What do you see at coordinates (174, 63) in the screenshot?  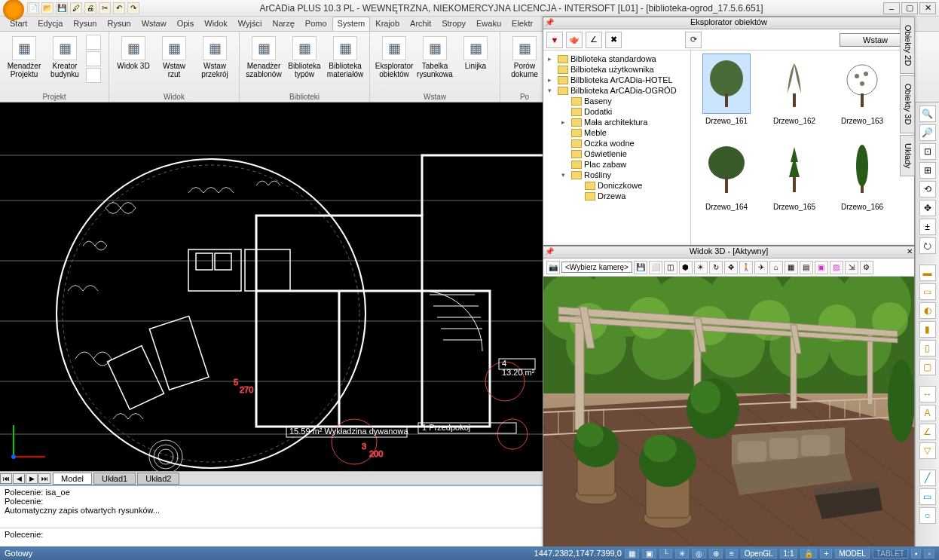 I see `ribbon-button: ▦Wstaw rzut` at bounding box center [174, 63].